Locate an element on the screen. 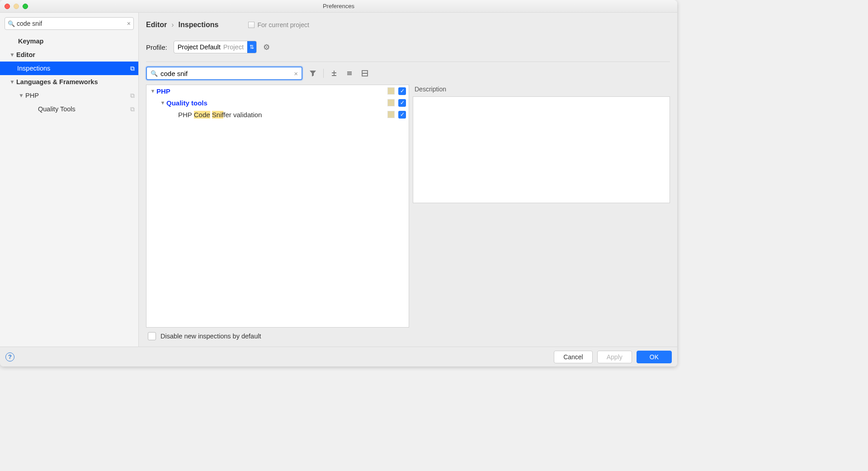 This screenshot has height=471, width=868. sidebar-item-keymap: Keymap is located at coordinates (69, 41).